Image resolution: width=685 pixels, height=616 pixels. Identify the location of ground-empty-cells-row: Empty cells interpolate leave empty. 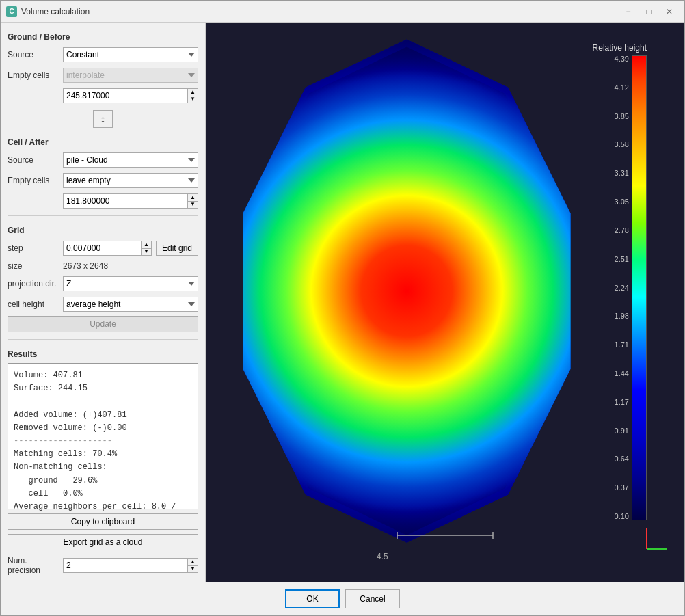
(103, 75).